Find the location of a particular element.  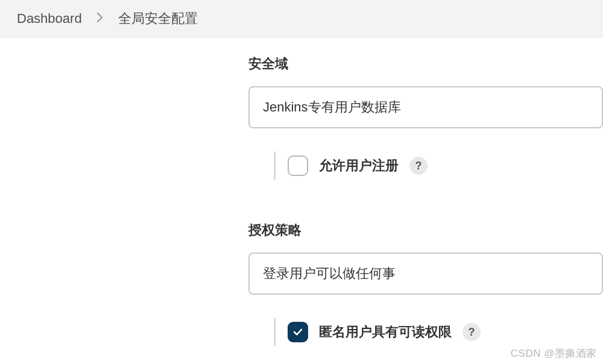

authorization-select: 登录用户可以做任何事 is located at coordinates (426, 274).